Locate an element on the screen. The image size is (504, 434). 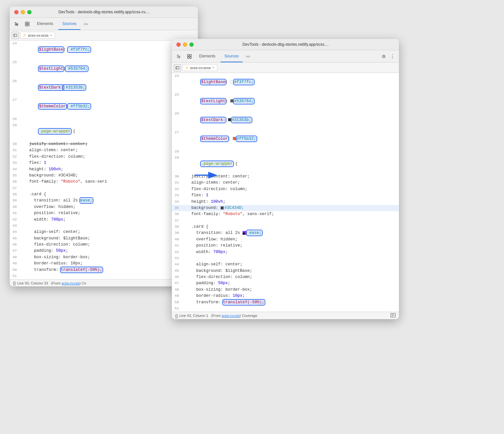
code-line-40-right: 40 overflow: hidden; is located at coordinates (285, 239).